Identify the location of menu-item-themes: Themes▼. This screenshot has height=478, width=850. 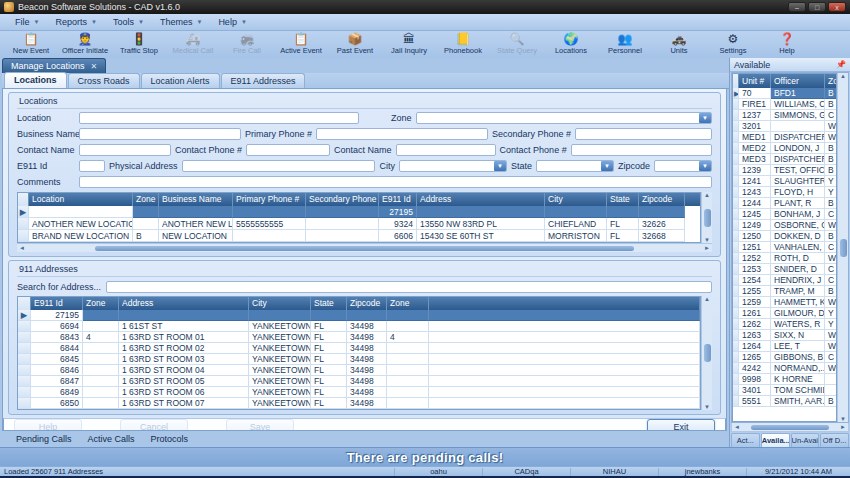
(181, 22).